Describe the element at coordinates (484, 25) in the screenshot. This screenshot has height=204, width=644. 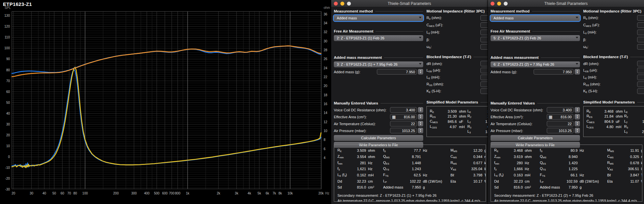
I see `value-field: 845.6` at that location.